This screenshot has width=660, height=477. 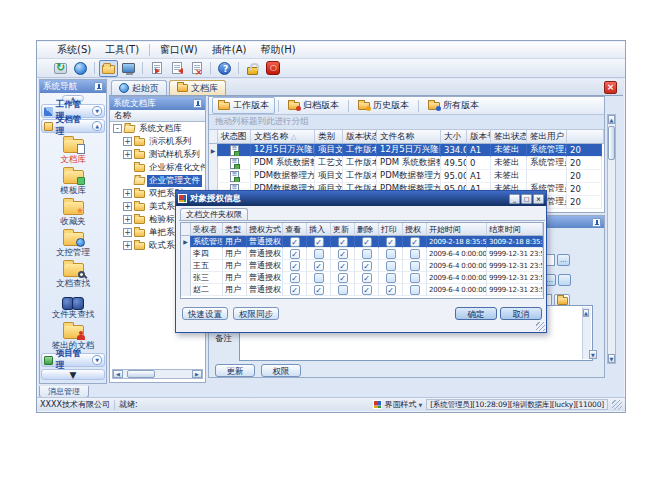 I want to click on perm-column-header-类型: 类型, so click(x=235, y=230).